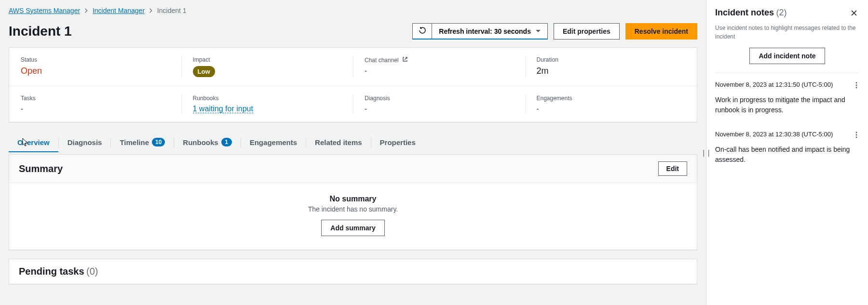 The image size is (868, 305). What do you see at coordinates (774, 134) in the screenshot?
I see `incident-note-timestamp: November 8, 2023 at 12:30:38 (UTC-5:00)` at bounding box center [774, 134].